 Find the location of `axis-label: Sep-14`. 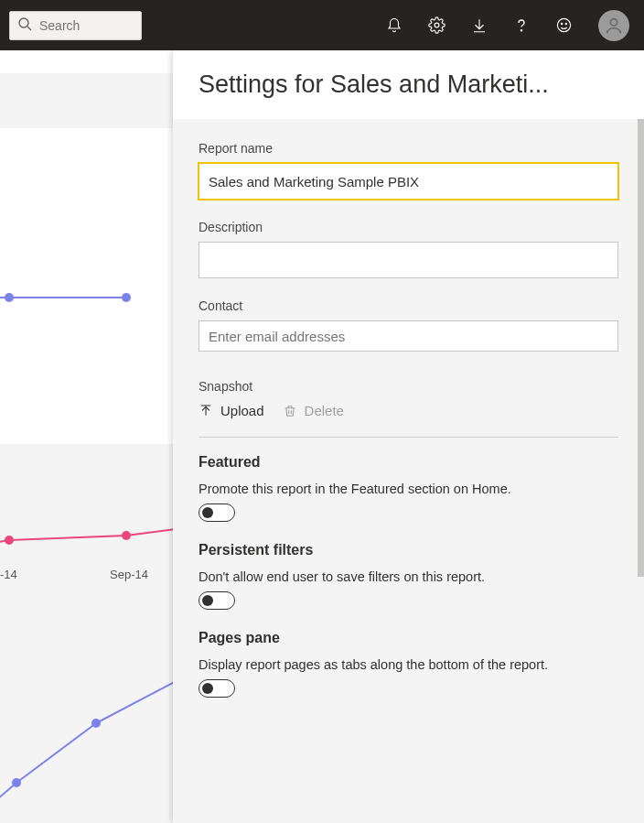

axis-label: Sep-14 is located at coordinates (129, 575).